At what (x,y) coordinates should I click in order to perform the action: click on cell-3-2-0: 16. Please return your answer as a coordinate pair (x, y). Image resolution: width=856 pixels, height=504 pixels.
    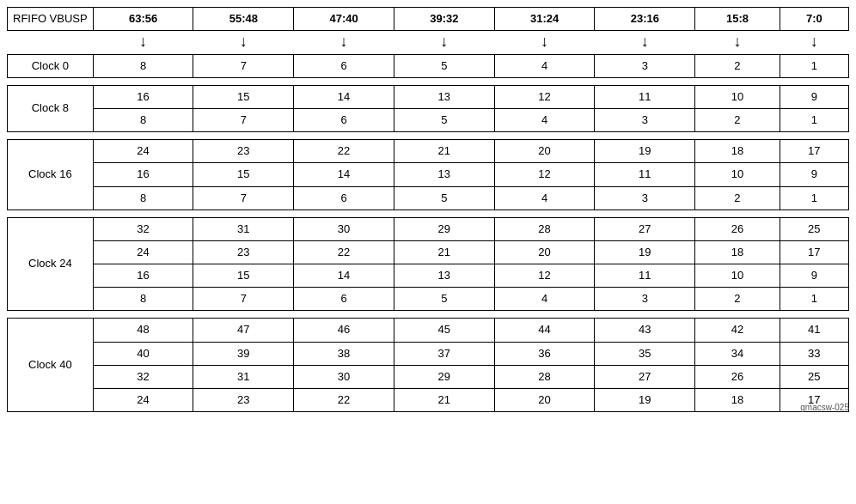
    Looking at the image, I should click on (143, 276).